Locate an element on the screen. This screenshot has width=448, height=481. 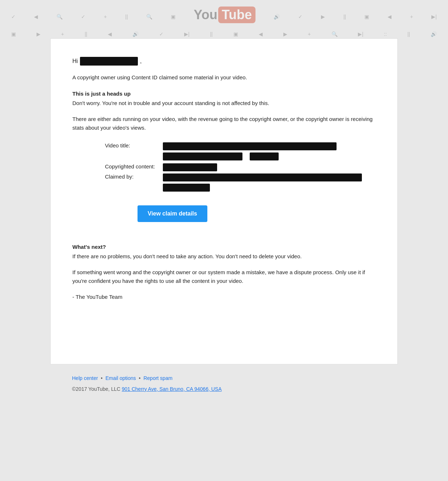
view-claim-details-button: View claim details is located at coordinates (172, 214).